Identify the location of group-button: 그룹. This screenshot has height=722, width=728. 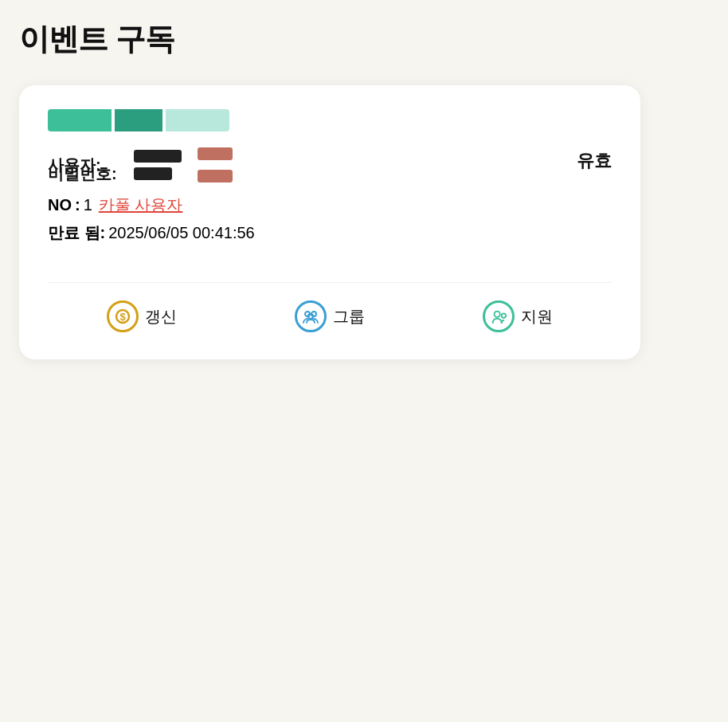
(330, 316).